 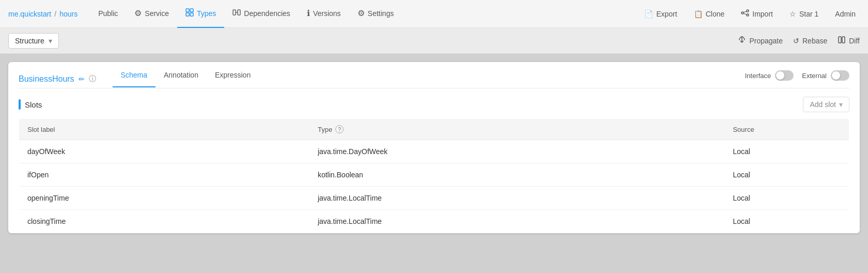 I want to click on rebase-label: Rebase, so click(x=815, y=41).